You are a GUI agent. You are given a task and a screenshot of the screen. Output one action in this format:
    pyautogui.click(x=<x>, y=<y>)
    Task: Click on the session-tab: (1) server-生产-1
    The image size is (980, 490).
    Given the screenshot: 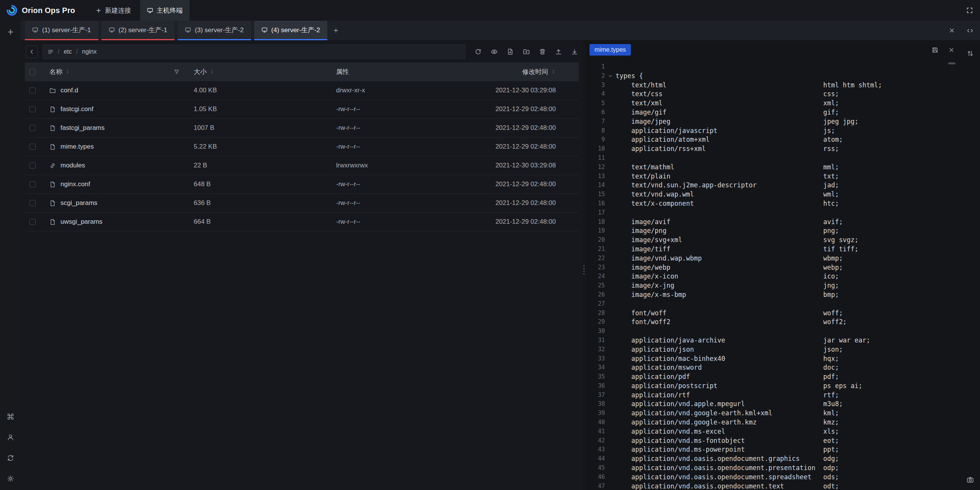 What is the action you would take?
    pyautogui.click(x=62, y=31)
    